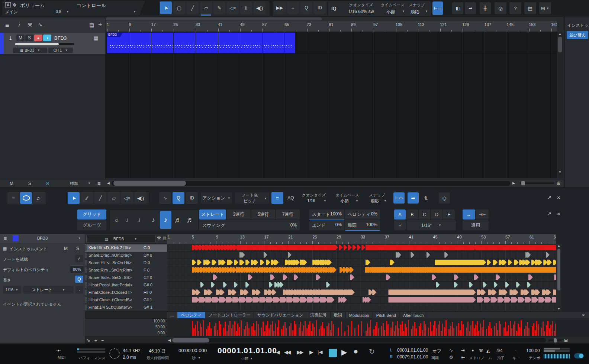 The image size is (589, 364). What do you see at coordinates (74, 198) in the screenshot?
I see `object-selection-tool: ➤` at bounding box center [74, 198].